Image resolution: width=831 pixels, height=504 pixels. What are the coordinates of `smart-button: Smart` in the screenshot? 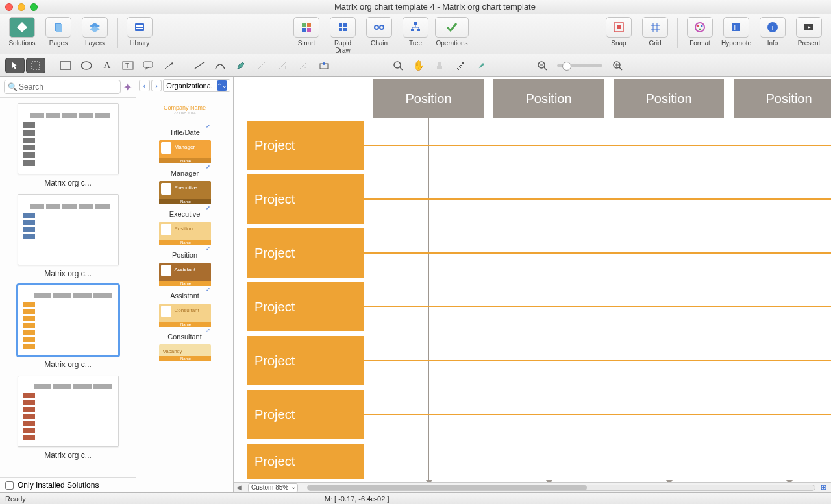 It's located at (306, 35).